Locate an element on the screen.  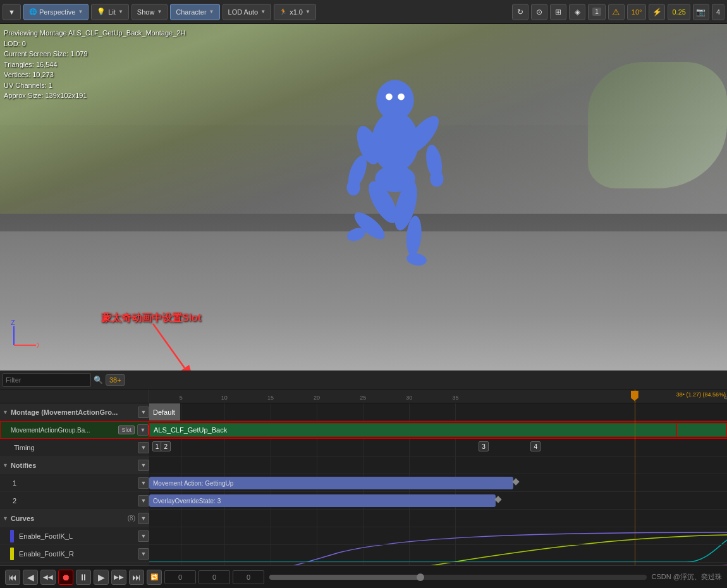
notify1-dropdown-btn: ▼ is located at coordinates (144, 483).